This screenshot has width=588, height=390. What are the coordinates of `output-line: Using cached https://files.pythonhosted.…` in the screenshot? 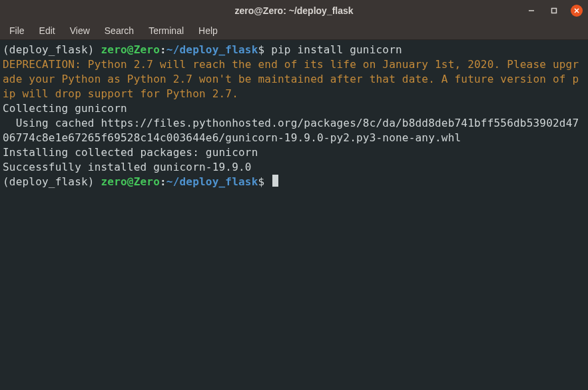 It's located at (290, 131).